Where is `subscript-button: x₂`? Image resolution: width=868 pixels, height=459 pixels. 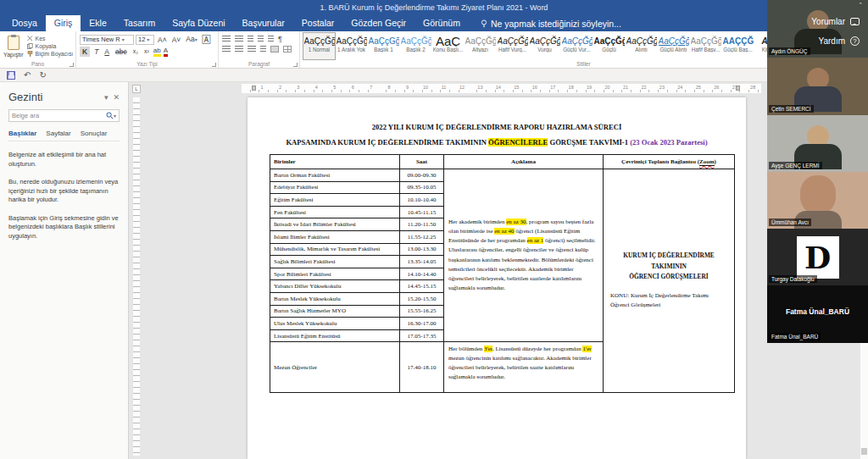
subscript-button: x₂ is located at coordinates (136, 52).